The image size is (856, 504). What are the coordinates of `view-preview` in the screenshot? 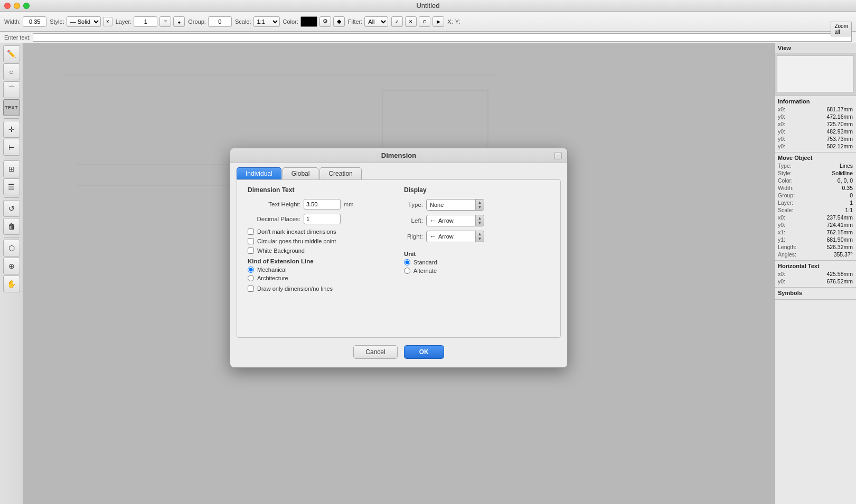 It's located at (815, 74).